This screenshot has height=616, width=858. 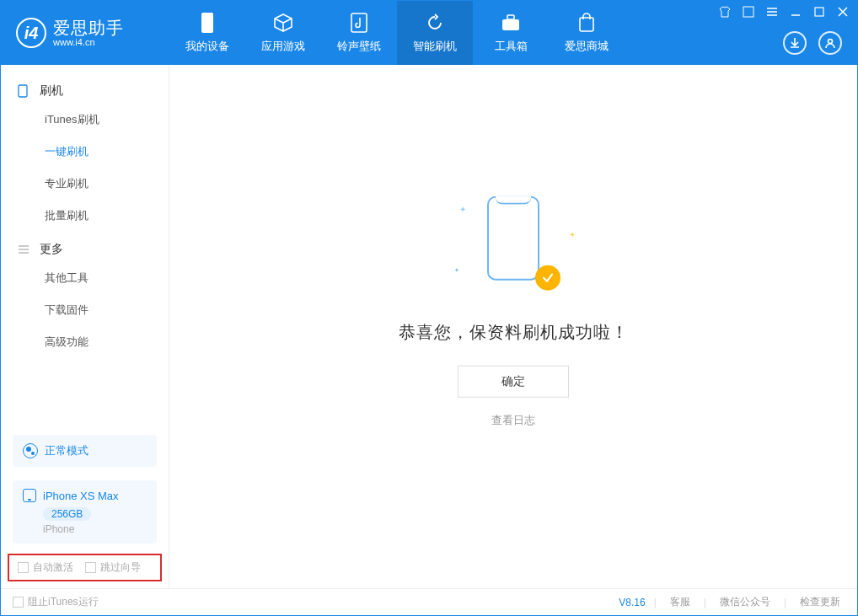 I want to click on tshirt-icon, so click(x=725, y=12).